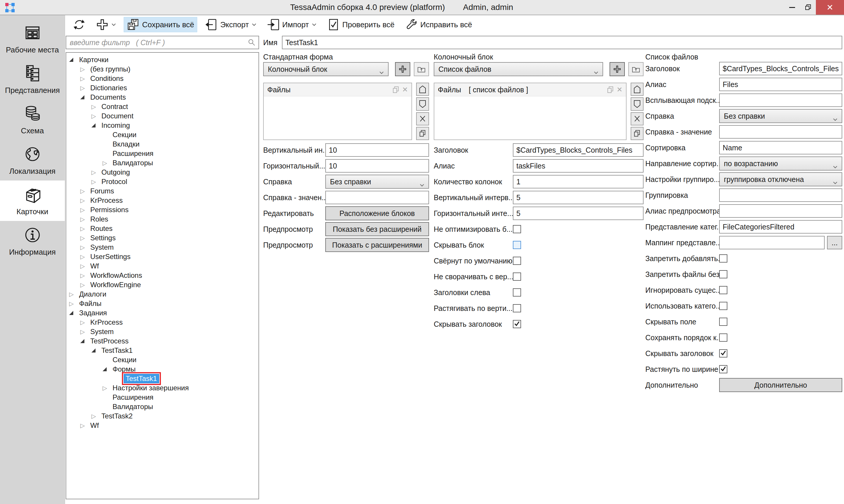  What do you see at coordinates (636, 69) in the screenshot?
I see `open-control-button` at bounding box center [636, 69].